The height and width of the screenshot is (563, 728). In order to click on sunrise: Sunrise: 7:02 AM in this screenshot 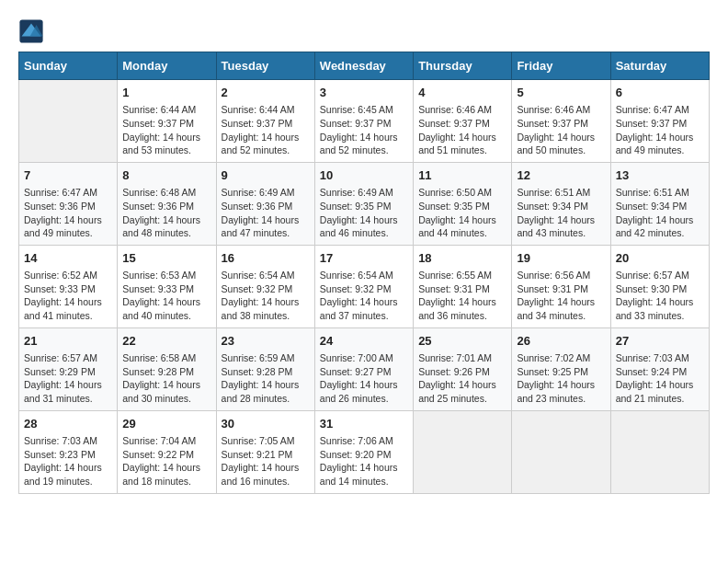, I will do `click(553, 358)`.